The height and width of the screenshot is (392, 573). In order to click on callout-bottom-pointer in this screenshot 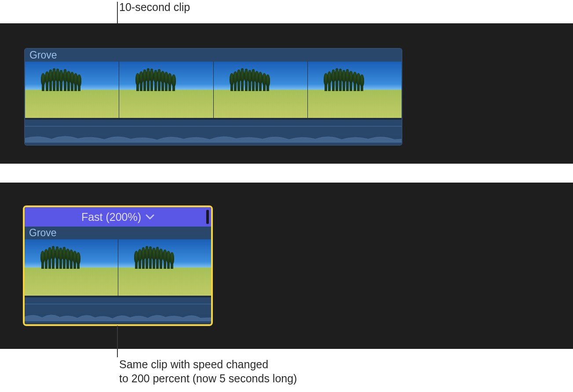, I will do `click(117, 341)`.